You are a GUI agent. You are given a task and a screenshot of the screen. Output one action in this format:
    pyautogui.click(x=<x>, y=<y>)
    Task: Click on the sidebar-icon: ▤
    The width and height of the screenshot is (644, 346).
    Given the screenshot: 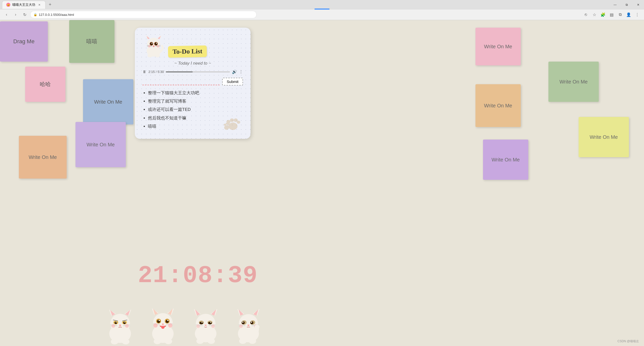 What is the action you would take?
    pyautogui.click(x=612, y=15)
    